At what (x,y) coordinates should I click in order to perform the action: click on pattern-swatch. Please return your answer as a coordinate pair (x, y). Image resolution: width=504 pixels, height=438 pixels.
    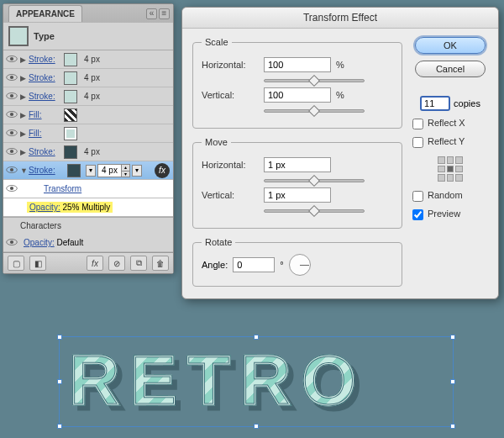
    Looking at the image, I should click on (71, 115).